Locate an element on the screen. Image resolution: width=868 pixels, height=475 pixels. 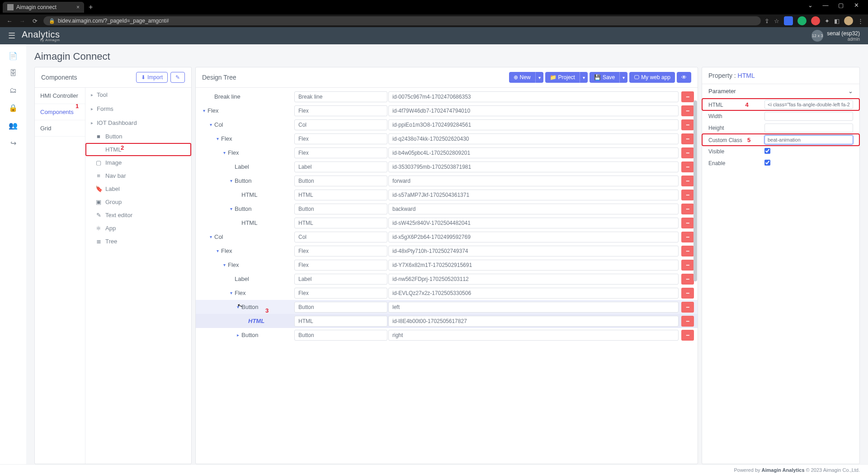
component-category: ▸IOT Dashboard is located at coordinates (138, 123).